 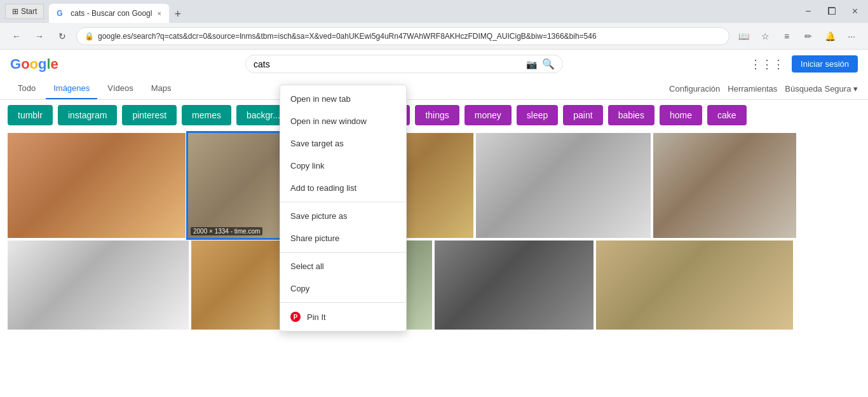 What do you see at coordinates (343, 188) in the screenshot?
I see `menu-item-add-to-reading-list: Add to reading list` at bounding box center [343, 188].